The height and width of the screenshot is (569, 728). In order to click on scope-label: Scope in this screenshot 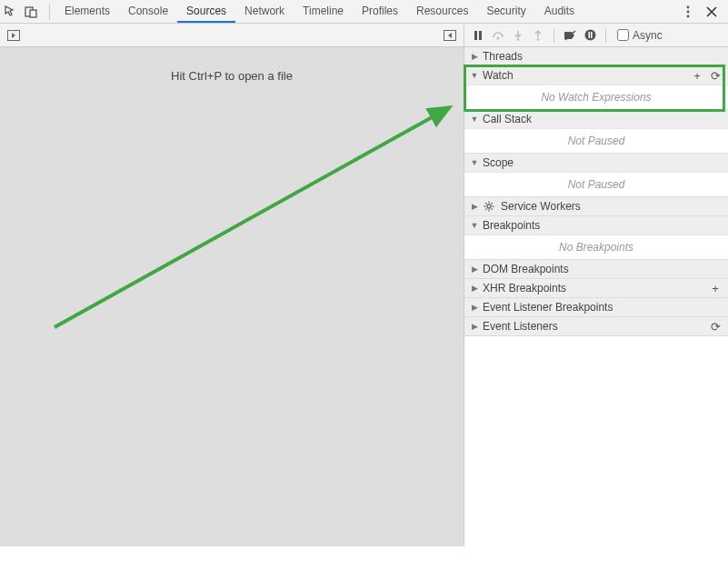, I will do `click(603, 163)`.